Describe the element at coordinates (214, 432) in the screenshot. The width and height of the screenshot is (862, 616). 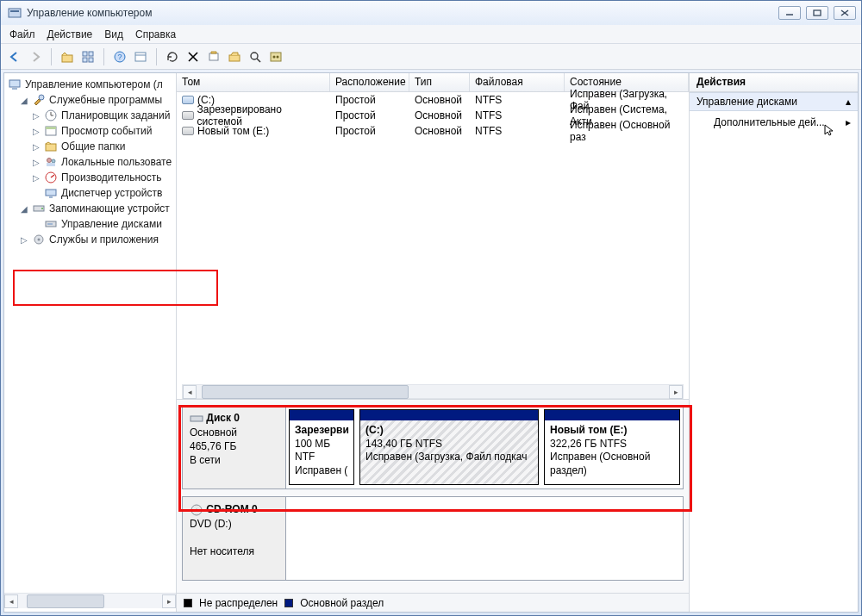
I see `disk0-kind: Основной` at that location.